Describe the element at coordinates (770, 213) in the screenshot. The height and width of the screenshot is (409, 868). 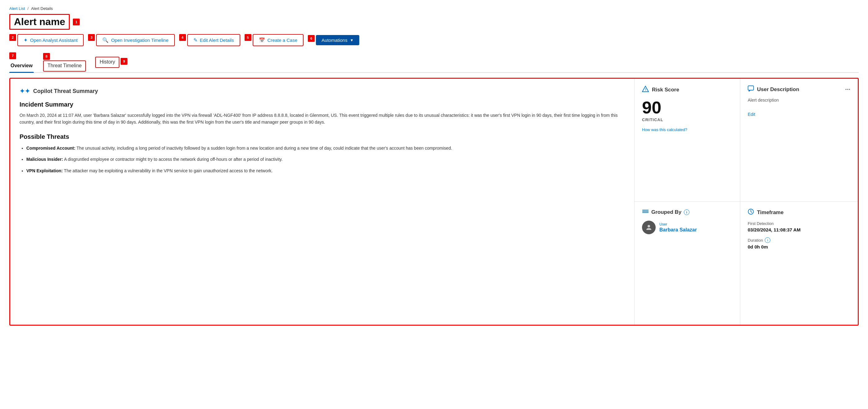
I see `timeframe-title: Timeframe` at that location.